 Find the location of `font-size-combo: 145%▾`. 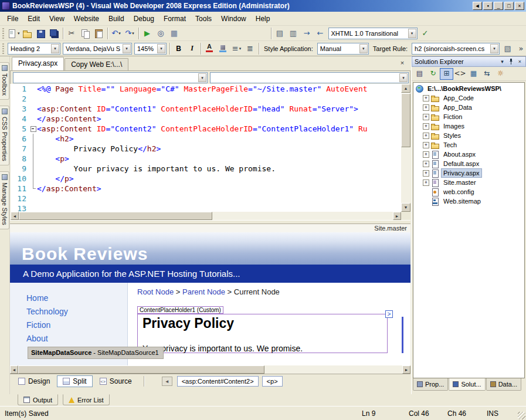

font-size-combo: 145%▾ is located at coordinates (150, 49).